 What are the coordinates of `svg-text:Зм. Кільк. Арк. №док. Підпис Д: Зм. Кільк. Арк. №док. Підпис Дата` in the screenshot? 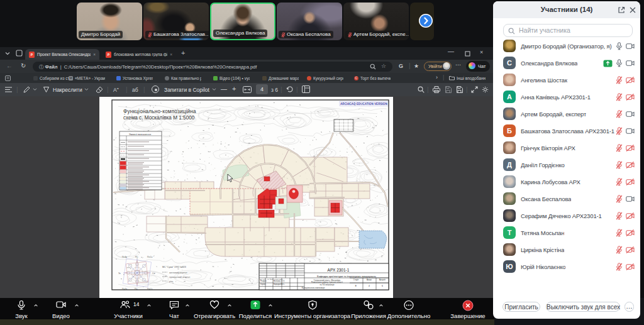 It's located at (272, 279).